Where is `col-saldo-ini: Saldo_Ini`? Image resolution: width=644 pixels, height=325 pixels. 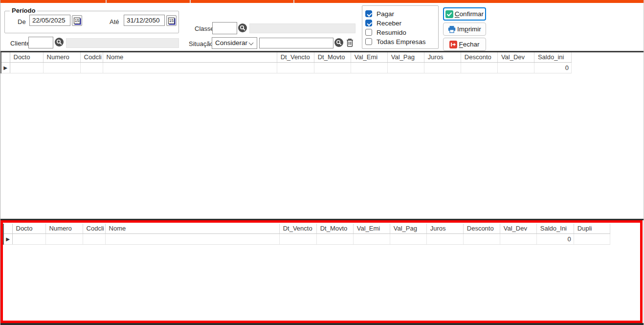
col-saldo-ini: Saldo_Ini is located at coordinates (555, 229).